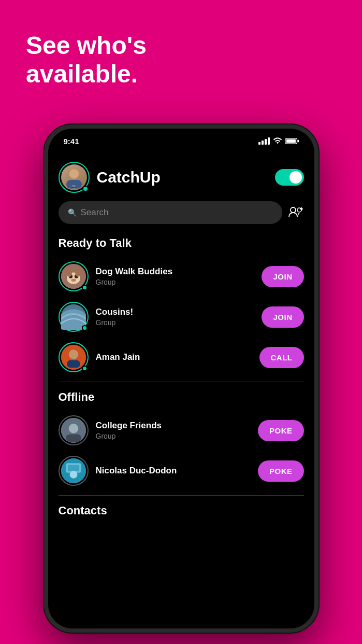 The image size is (362, 644). What do you see at coordinates (74, 471) in the screenshot?
I see `nicolas-illustration` at bounding box center [74, 471].